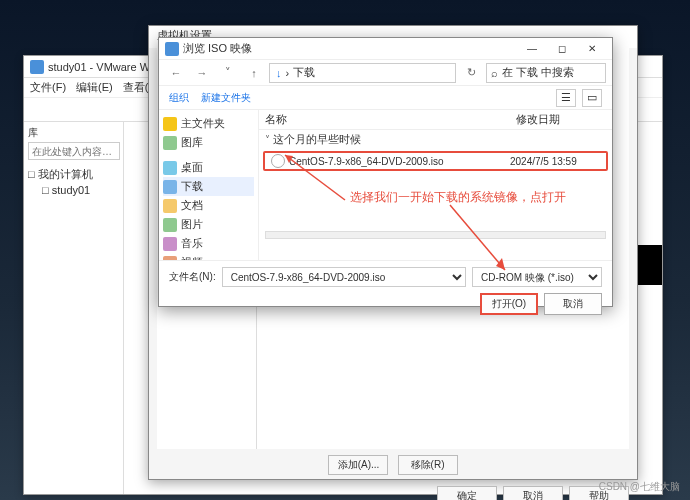 This screenshot has width=690, height=500. What do you see at coordinates (208, 186) in the screenshot?
I see `nav-downloads: 下载` at bounding box center [208, 186].